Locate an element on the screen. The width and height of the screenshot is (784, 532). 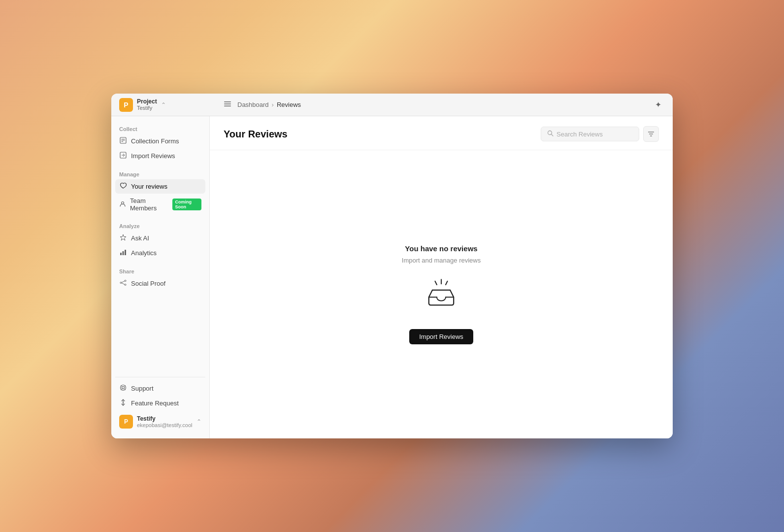
sidebar-item-collection-forms: Collection Forms is located at coordinates (161, 141).